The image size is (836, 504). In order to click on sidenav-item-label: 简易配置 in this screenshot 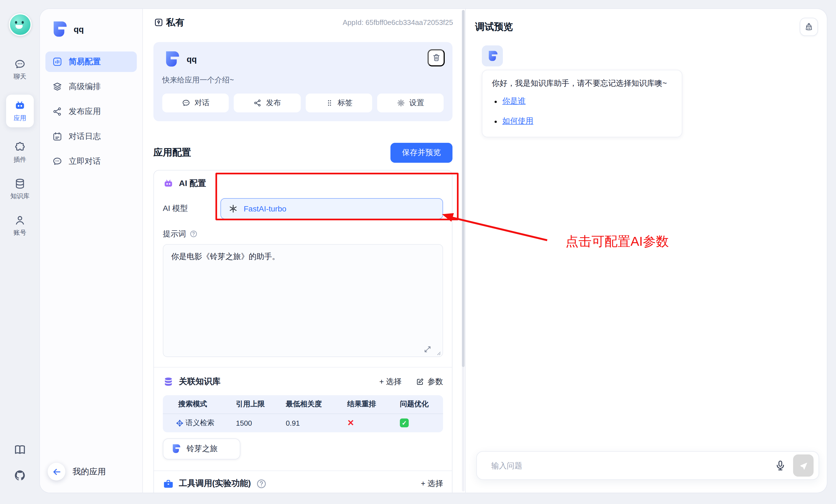, I will do `click(85, 62)`.